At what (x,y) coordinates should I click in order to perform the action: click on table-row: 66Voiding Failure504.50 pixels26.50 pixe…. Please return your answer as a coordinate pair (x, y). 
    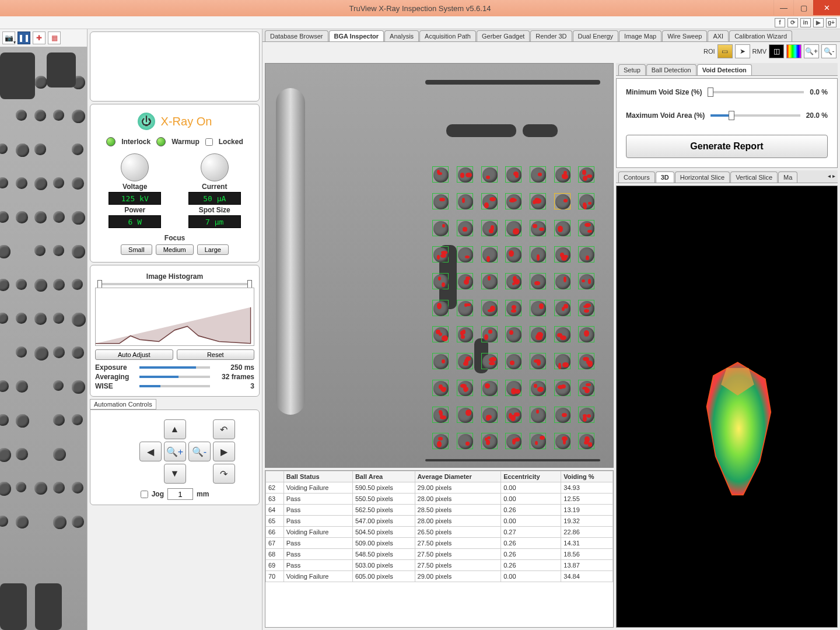
    Looking at the image, I should click on (440, 532).